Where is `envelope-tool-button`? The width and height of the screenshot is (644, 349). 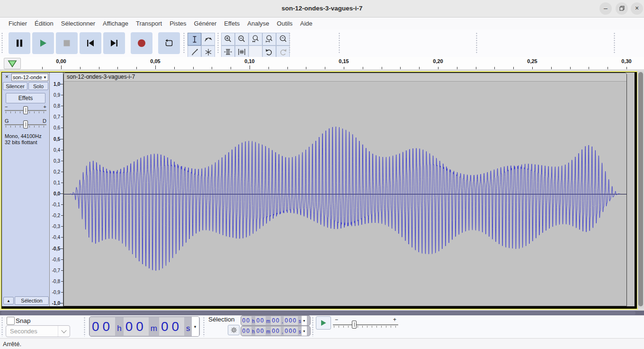
envelope-tool-button is located at coordinates (208, 39).